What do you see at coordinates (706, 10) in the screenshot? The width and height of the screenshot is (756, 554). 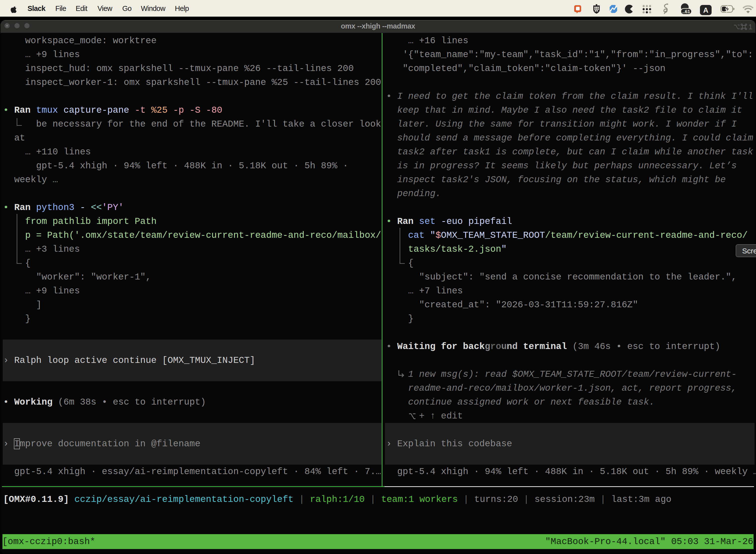 I see `svg-text: A` at bounding box center [706, 10].